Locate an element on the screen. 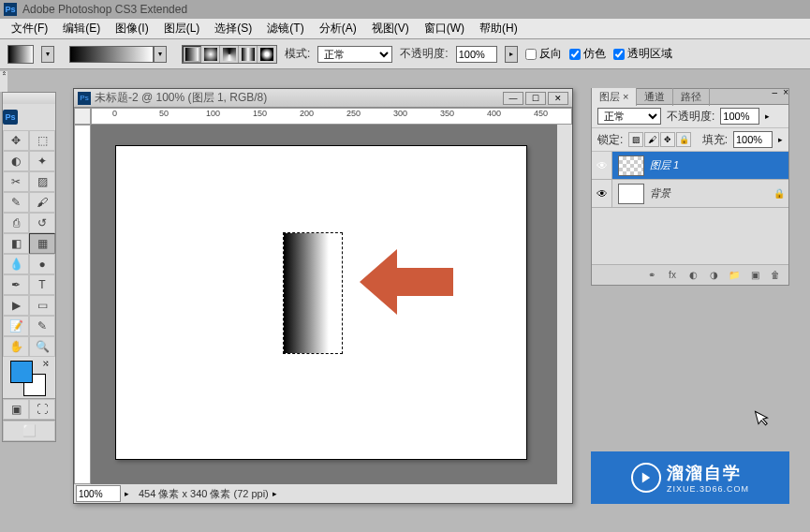 Image resolution: width=810 pixels, height=532 pixels. menu-bar: 文件(F) 编辑(E) 图像(I) 图层(L) 选择(S) 滤镜(T) 分析(A… is located at coordinates (405, 29).